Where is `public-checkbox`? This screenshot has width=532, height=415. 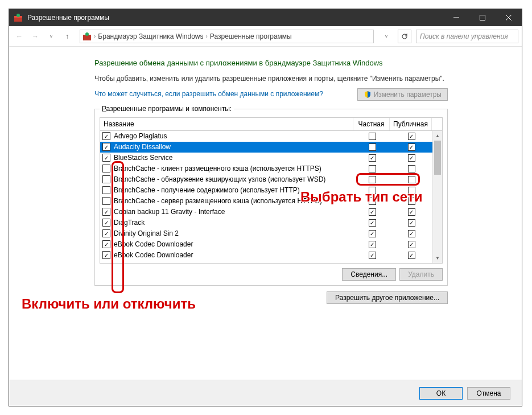 public-checkbox is located at coordinates (412, 169).